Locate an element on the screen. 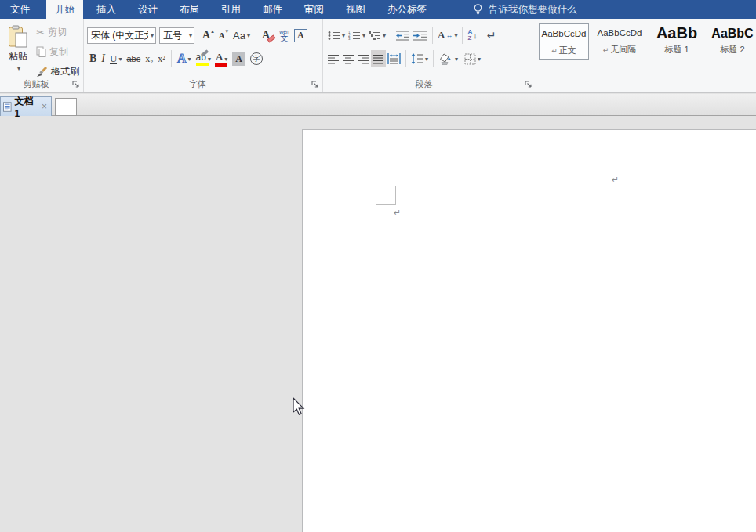 Image resolution: width=756 pixels, height=532 pixels. character-shading-glyph: A is located at coordinates (238, 60).